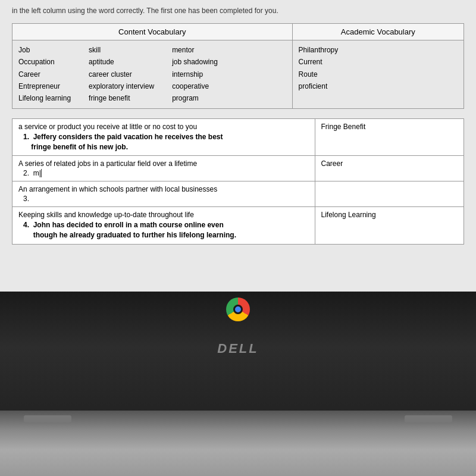 The width and height of the screenshot is (476, 476). I want to click on vocab-word: internship, so click(195, 74).